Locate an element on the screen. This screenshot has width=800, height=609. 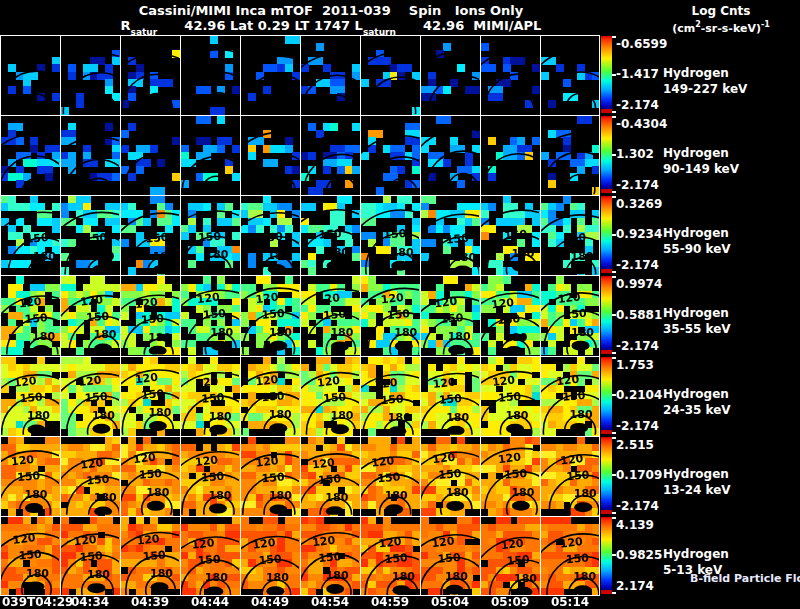
scale-label-top: 1.753 is located at coordinates (646, 365).